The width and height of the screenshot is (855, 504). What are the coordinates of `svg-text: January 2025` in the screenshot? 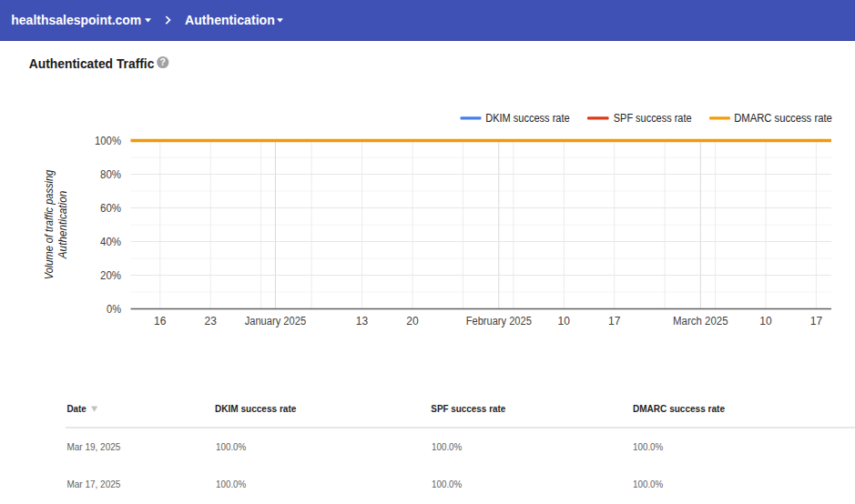 It's located at (276, 321).